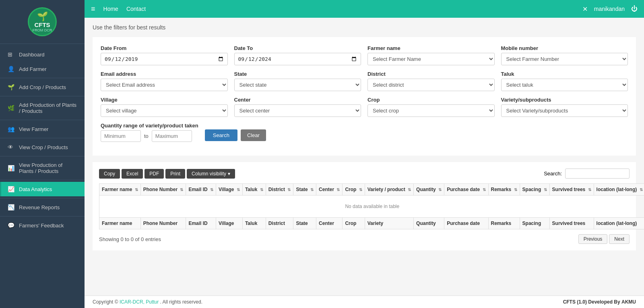  Describe the element at coordinates (93, 9) in the screenshot. I see `menu-icon: ≡` at that location.